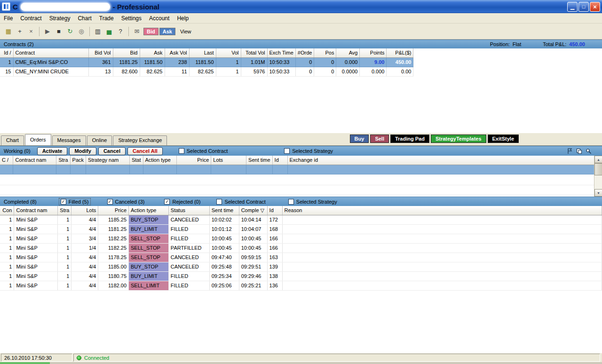 The height and width of the screenshot is (364, 602). What do you see at coordinates (459, 139) in the screenshot?
I see `strategy-templates-button: StrategyTemplates` at bounding box center [459, 139].